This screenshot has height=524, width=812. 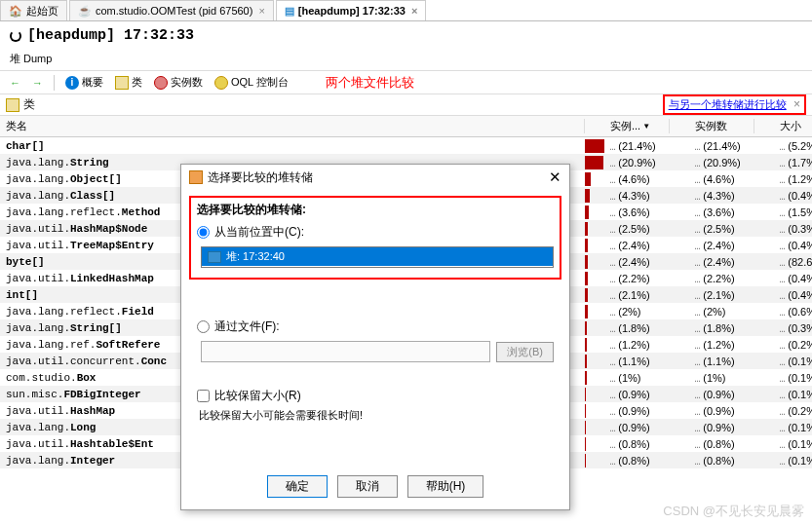 I want to click on cell-pct1: ... (2.1%), so click(x=638, y=295).